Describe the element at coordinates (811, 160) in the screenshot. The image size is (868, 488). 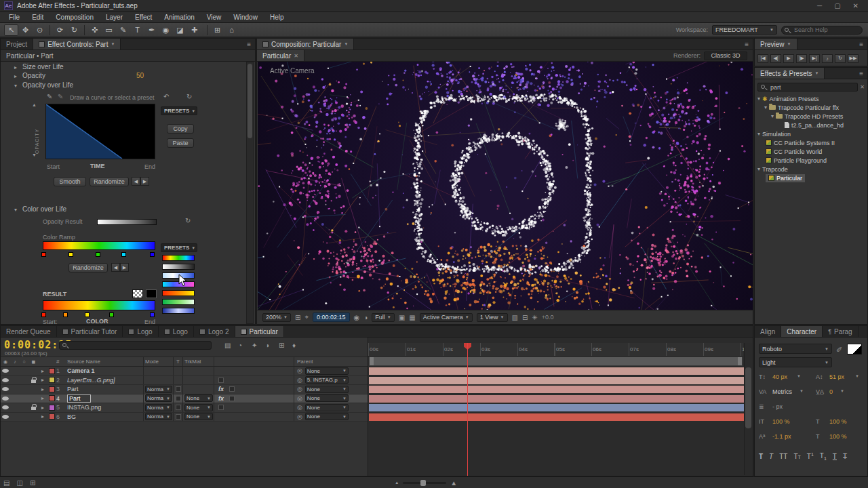
I see `tree-item-particle-playground: Particle Playground` at that location.